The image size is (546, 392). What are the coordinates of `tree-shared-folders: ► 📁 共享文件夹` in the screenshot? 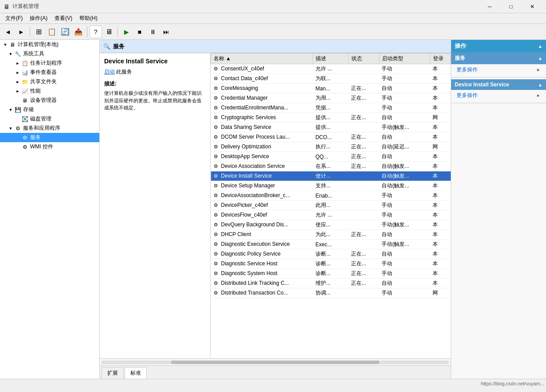 It's located at (50, 82).